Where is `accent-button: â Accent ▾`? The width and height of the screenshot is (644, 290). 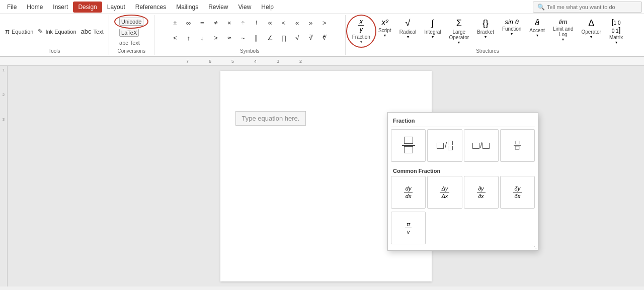
accent-button: â Accent ▾ is located at coordinates (537, 28).